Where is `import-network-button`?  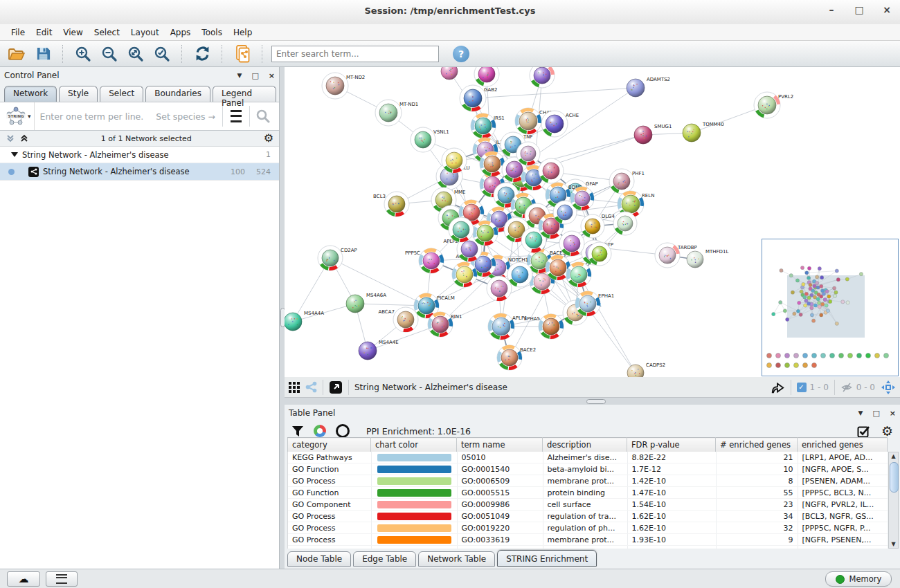 import-network-button is located at coordinates (242, 54).